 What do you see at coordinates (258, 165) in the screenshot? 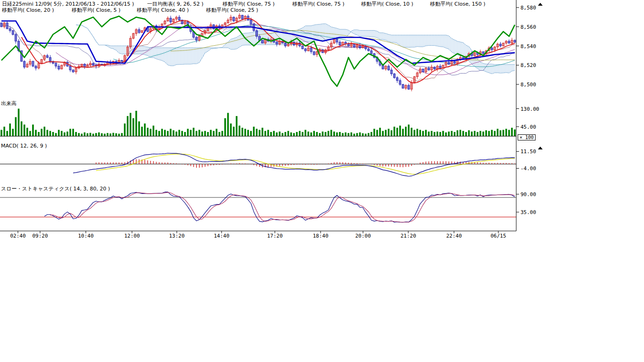
I see `macd-panel` at bounding box center [258, 165].